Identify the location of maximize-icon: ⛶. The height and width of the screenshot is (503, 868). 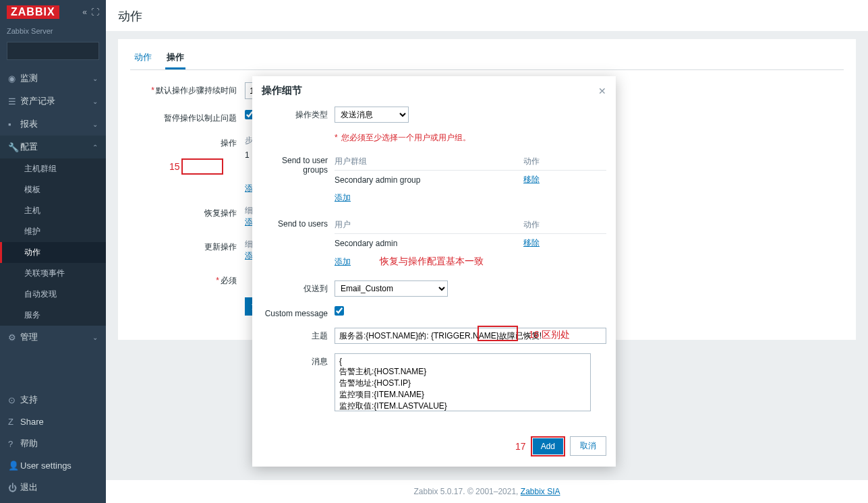
(95, 12).